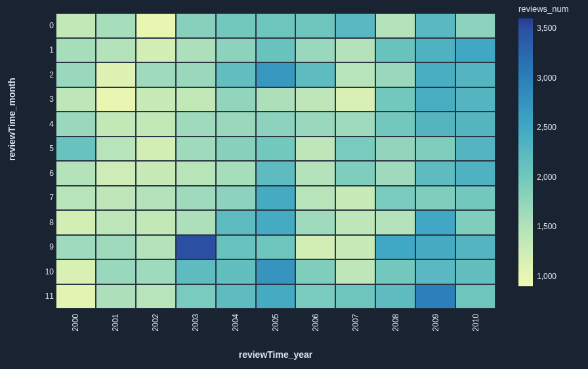  Describe the element at coordinates (47, 75) in the screenshot. I see `y-tick-label: 2` at that location.